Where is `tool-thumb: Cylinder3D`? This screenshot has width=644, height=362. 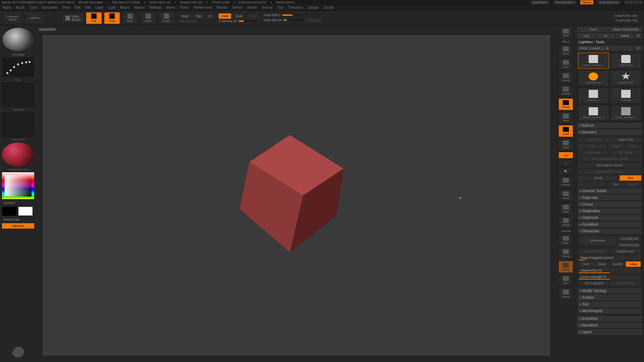 tool-thumb: Cylinder3D is located at coordinates (626, 61).